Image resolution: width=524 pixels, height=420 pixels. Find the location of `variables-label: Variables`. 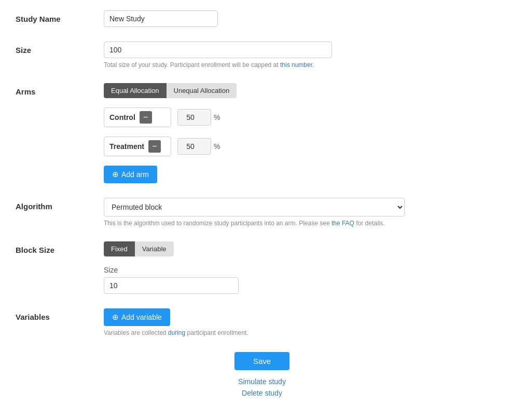

variables-label: Variables is located at coordinates (60, 315).